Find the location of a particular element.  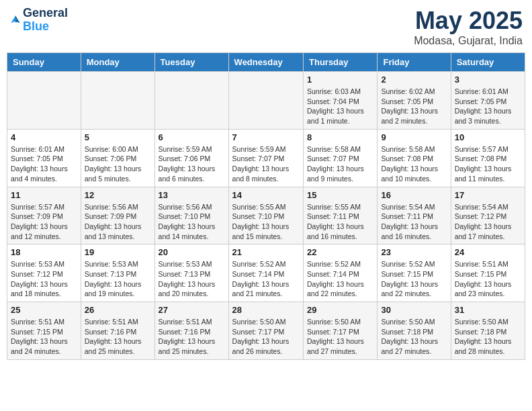

day-number: 19 is located at coordinates (118, 253).